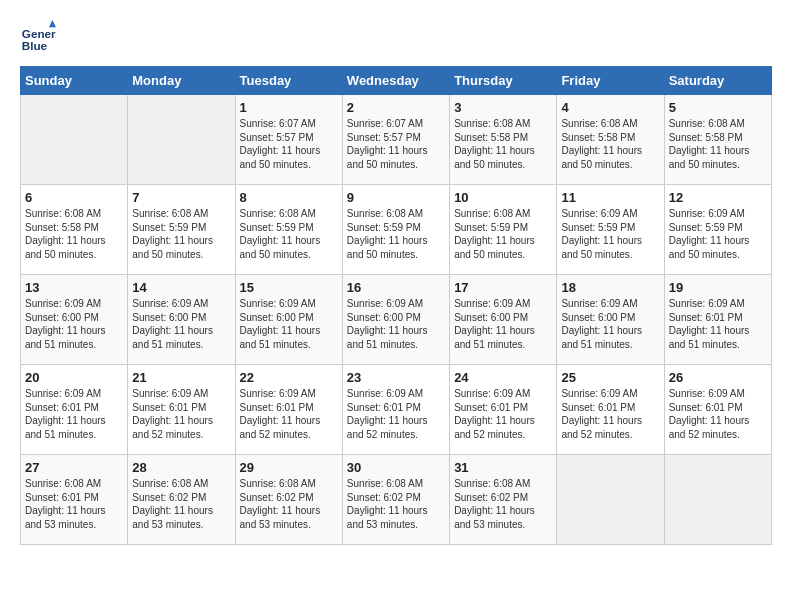 The width and height of the screenshot is (792, 612). What do you see at coordinates (35, 46) in the screenshot?
I see `svg-text: Blue` at bounding box center [35, 46].